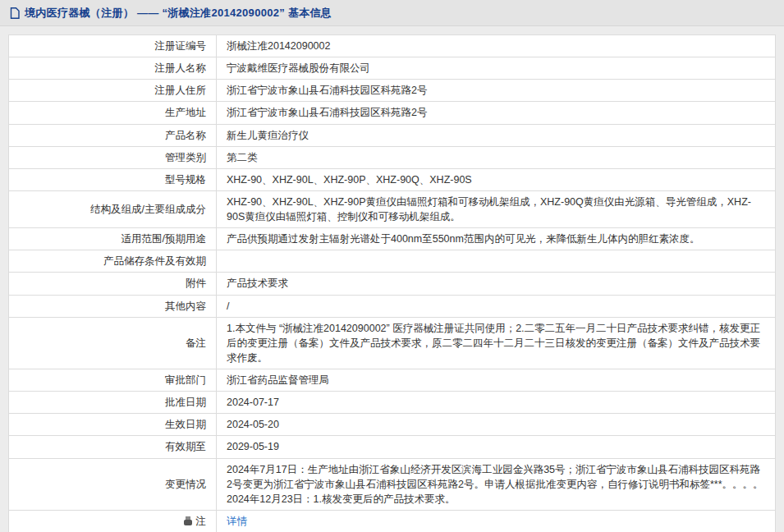  Describe the element at coordinates (113, 209) in the screenshot. I see `row-label: 结构及组成/主要组成成分` at that location.